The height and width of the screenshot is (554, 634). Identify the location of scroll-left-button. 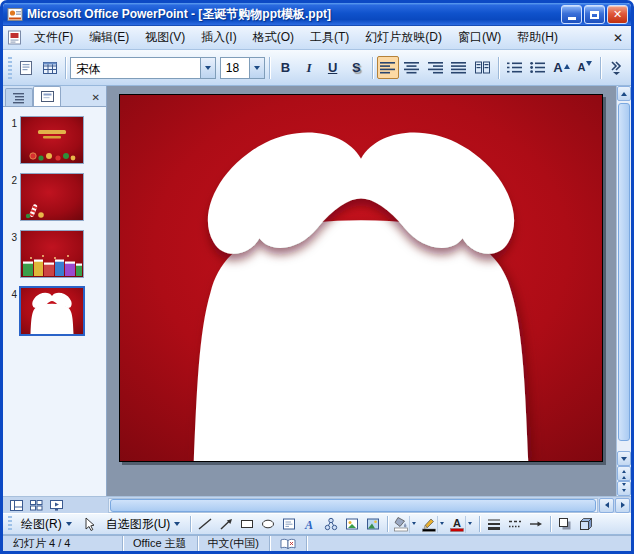
(606, 506).